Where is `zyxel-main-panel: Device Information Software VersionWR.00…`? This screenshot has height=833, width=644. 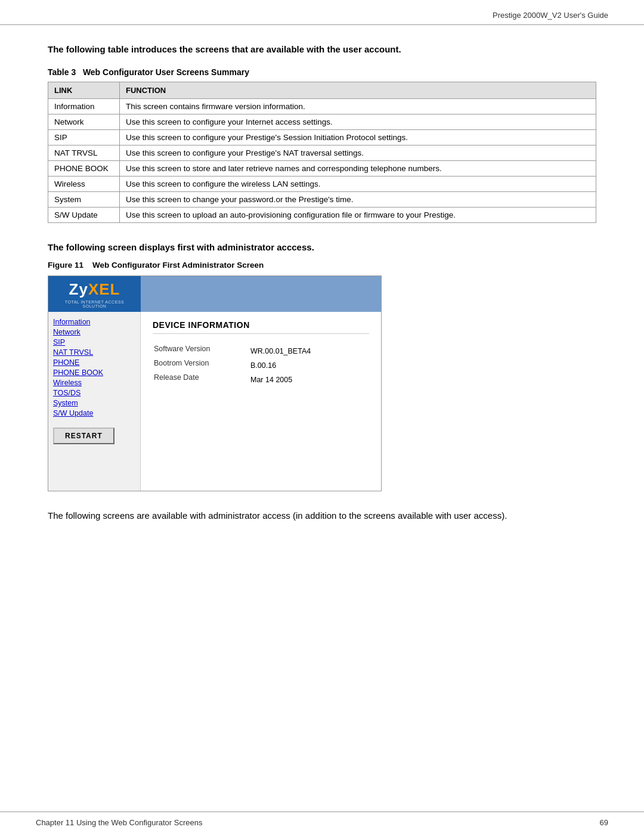
zyxel-main-panel: Device Information Software VersionWR.00… is located at coordinates (261, 401).